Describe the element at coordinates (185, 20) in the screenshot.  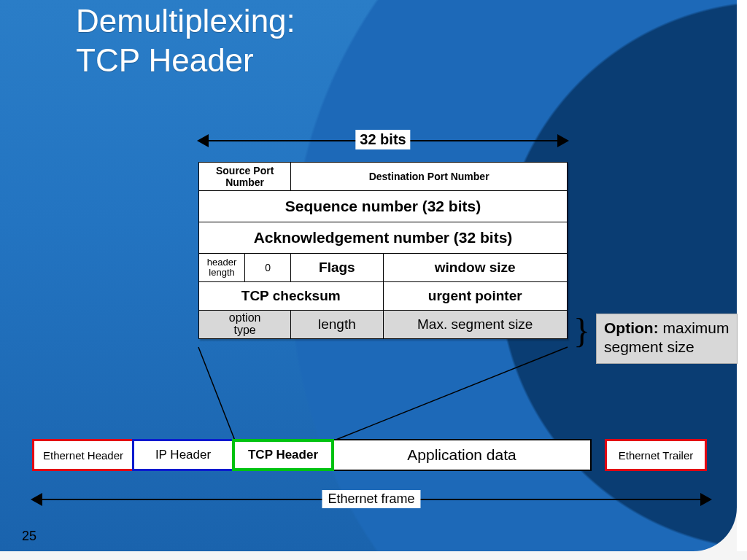
I see `title-line-1: Demultiplexing:` at that location.